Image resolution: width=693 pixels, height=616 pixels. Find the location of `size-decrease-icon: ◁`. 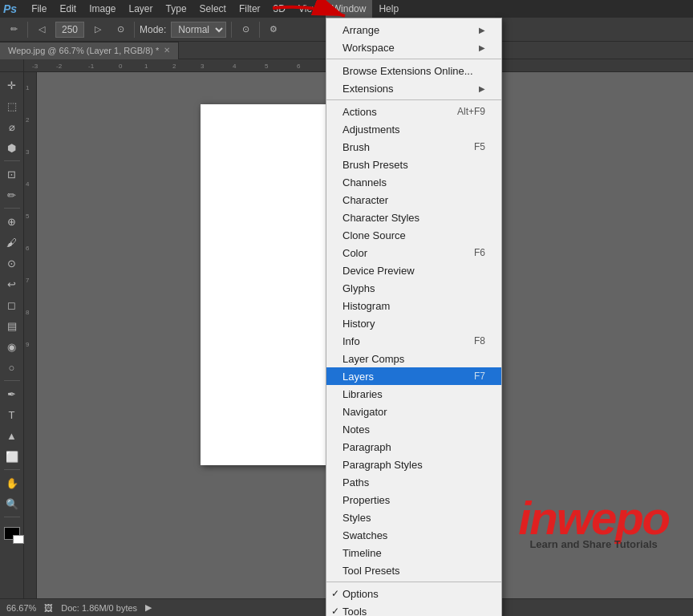

size-decrease-icon: ◁ is located at coordinates (42, 30).